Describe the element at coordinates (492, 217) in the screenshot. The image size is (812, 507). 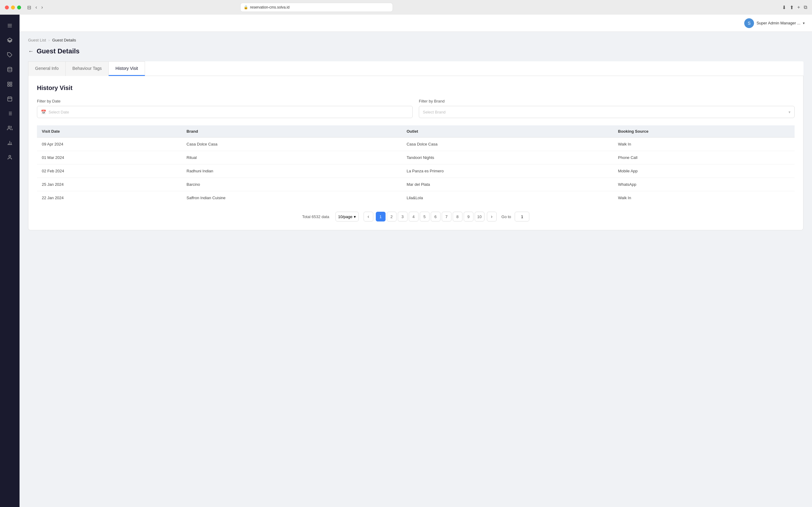
I see `next-page-button: ›` at that location.